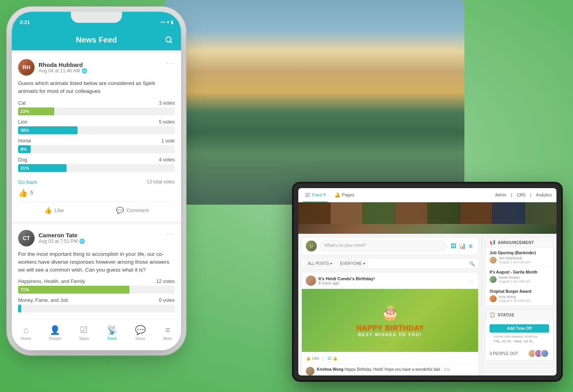  I want to click on poll-1: Cat 3 votes 23% Lion 5 votes, so click(96, 136).